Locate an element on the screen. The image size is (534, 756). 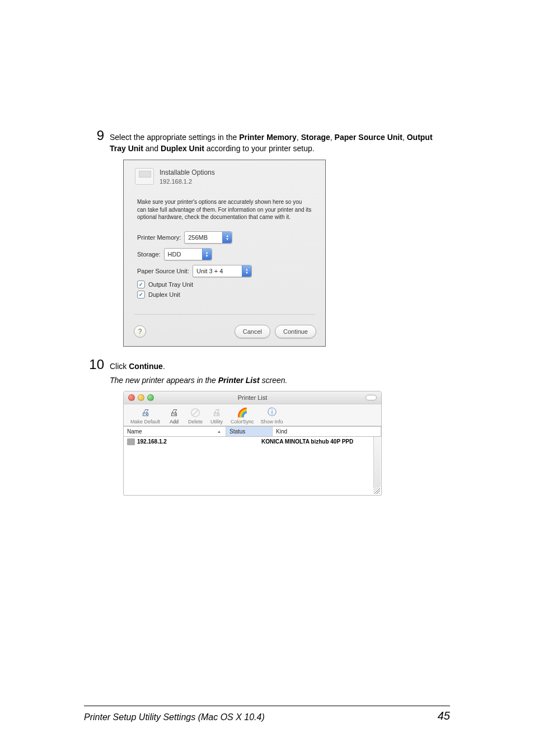
paper-source-unit-value: Unit 3 + 4 is located at coordinates (209, 271).